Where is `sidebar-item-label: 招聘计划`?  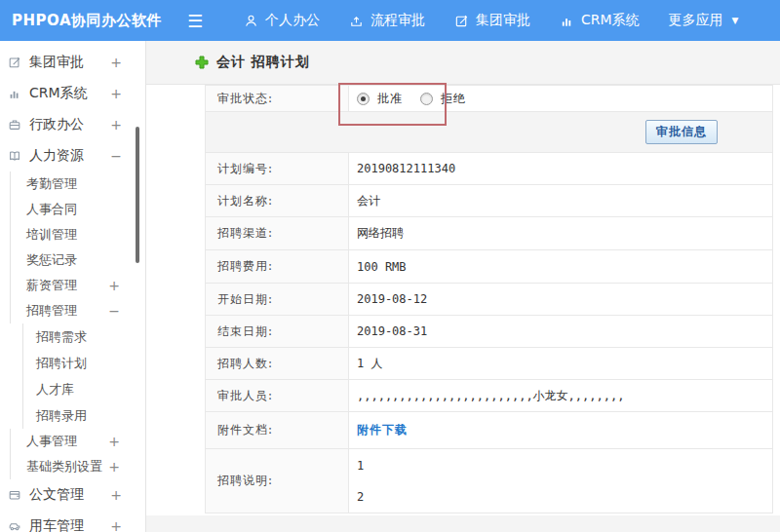
sidebar-item-label: 招聘计划 is located at coordinates (61, 363).